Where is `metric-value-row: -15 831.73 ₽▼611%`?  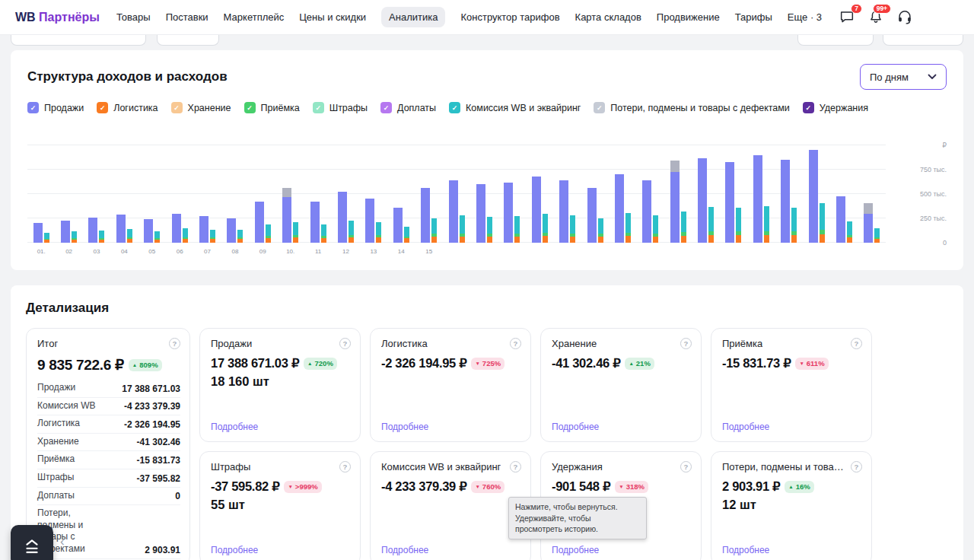 metric-value-row: -15 831.73 ₽▼611% is located at coordinates (792, 364).